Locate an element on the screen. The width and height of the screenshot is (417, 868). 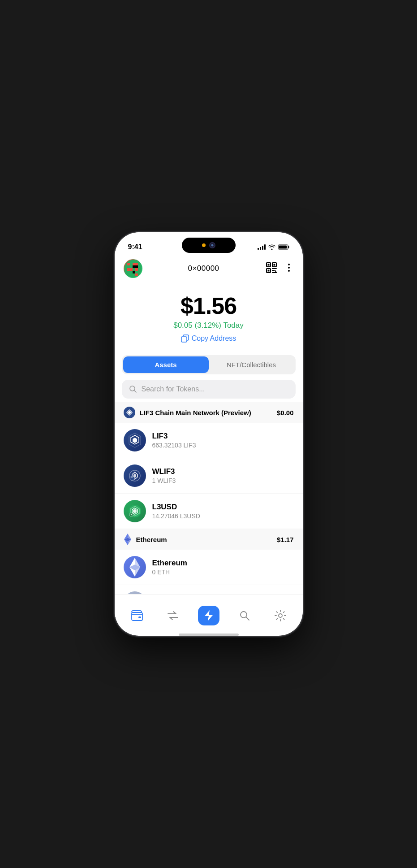
l3usd-token-balance: 14.27046 L3USD is located at coordinates (223, 516).